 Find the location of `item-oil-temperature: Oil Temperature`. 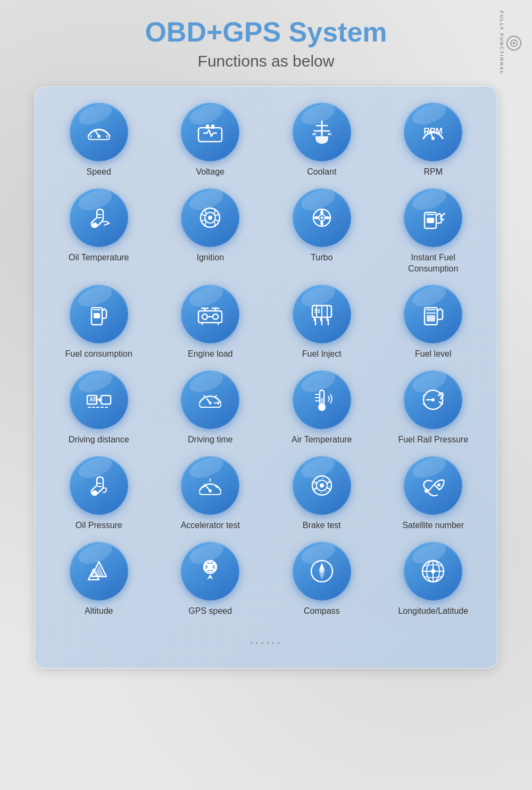

item-oil-temperature: Oil Temperature is located at coordinates (99, 232).